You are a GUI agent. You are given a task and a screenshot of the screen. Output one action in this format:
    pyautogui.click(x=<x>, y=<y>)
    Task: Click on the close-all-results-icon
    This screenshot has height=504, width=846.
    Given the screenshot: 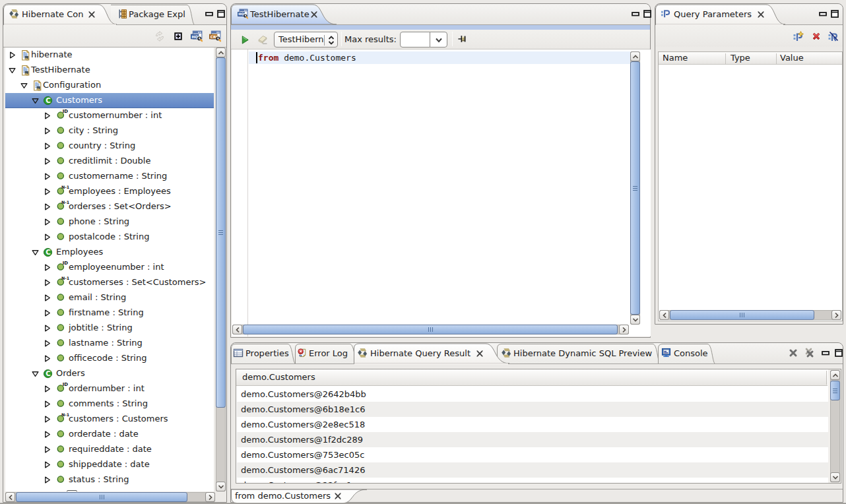 What is the action you would take?
    pyautogui.click(x=809, y=353)
    